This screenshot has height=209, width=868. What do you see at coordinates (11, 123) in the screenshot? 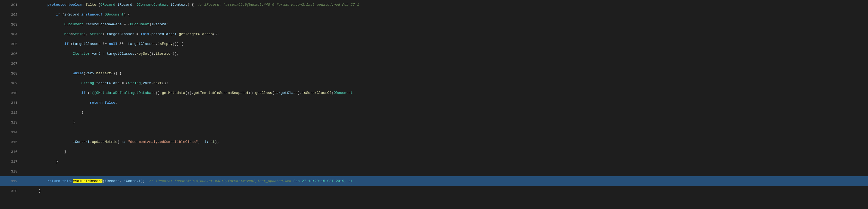
I see `line-number-313: 313` at bounding box center [11, 123].